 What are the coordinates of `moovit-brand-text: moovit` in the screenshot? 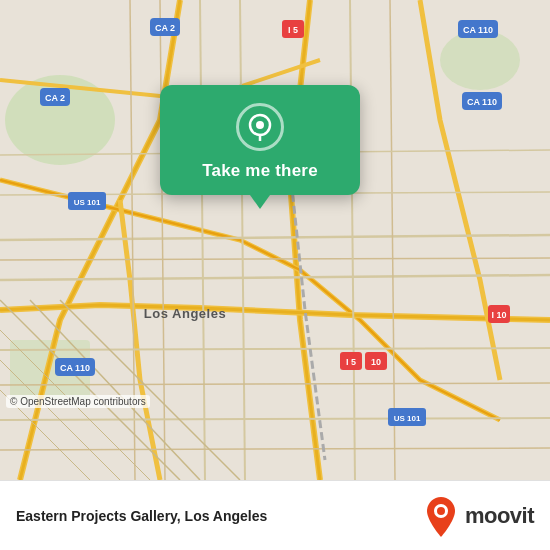 It's located at (500, 516).